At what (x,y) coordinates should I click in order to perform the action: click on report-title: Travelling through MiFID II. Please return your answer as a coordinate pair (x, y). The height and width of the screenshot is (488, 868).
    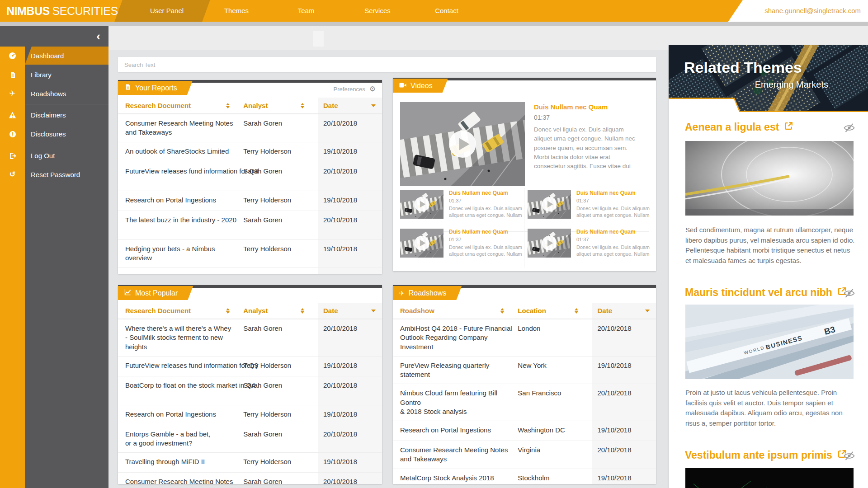
    Looking at the image, I should click on (184, 463).